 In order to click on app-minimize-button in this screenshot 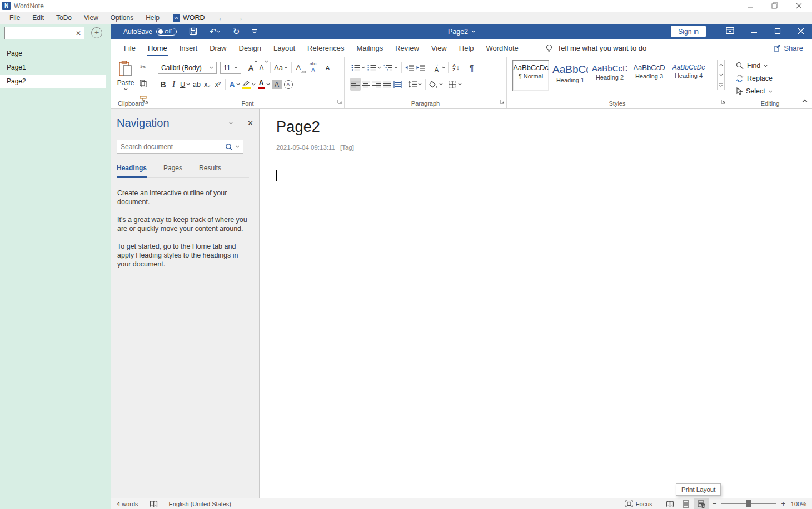, I will do `click(750, 6)`.